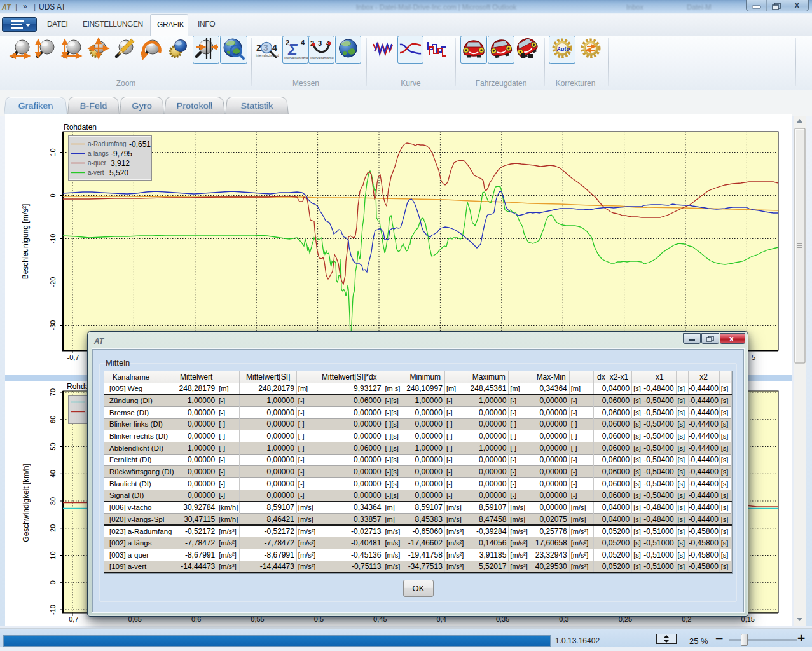  Describe the element at coordinates (53, 501) in the screenshot. I see `svg-text: 30` at that location.